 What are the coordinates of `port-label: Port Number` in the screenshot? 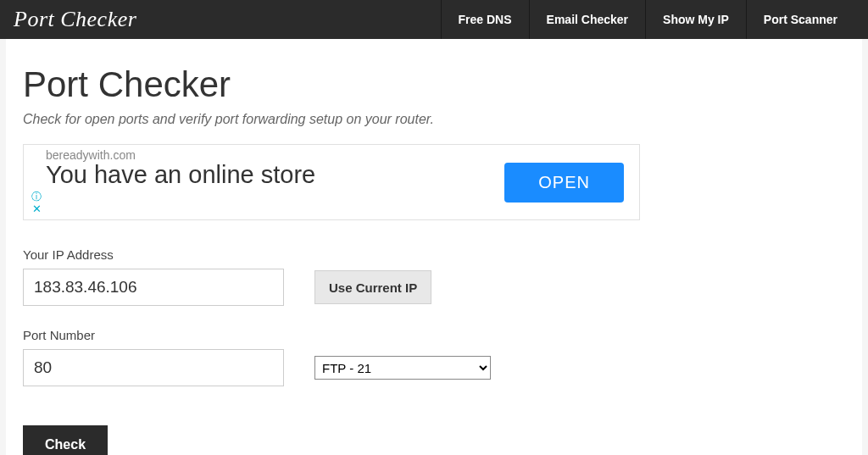 It's located at (153, 336).